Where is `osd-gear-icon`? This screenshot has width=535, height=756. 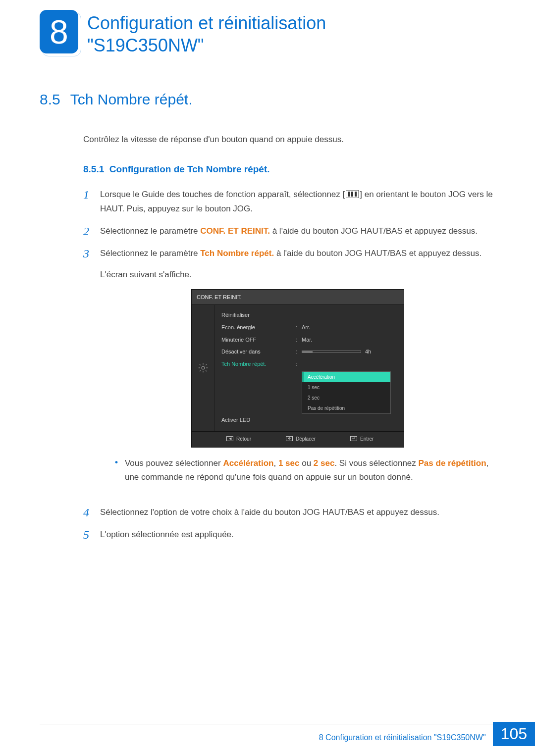
osd-gear-icon is located at coordinates (203, 368).